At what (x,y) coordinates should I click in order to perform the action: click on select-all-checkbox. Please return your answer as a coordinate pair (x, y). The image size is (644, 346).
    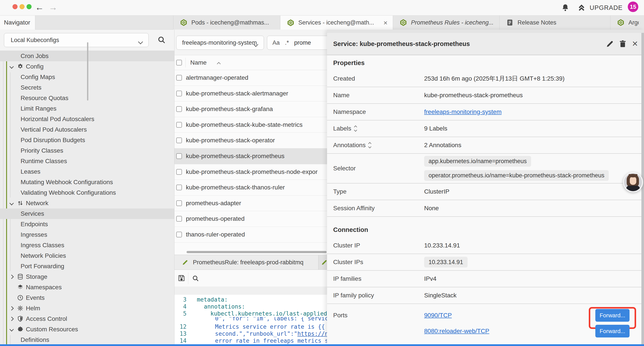
    Looking at the image, I should click on (179, 62).